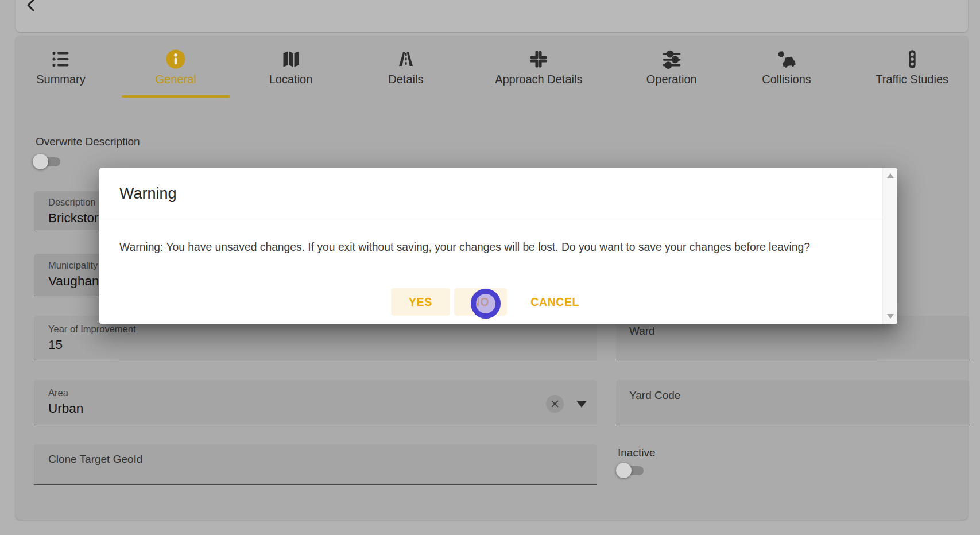  I want to click on tab-label: Approach Details, so click(539, 79).